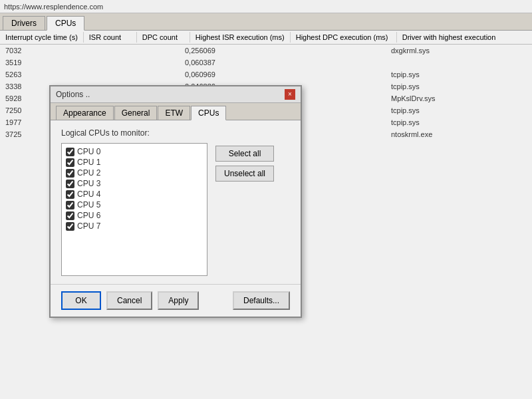  What do you see at coordinates (89, 152) in the screenshot?
I see `cpu-0-label: CPU 0` at bounding box center [89, 152].